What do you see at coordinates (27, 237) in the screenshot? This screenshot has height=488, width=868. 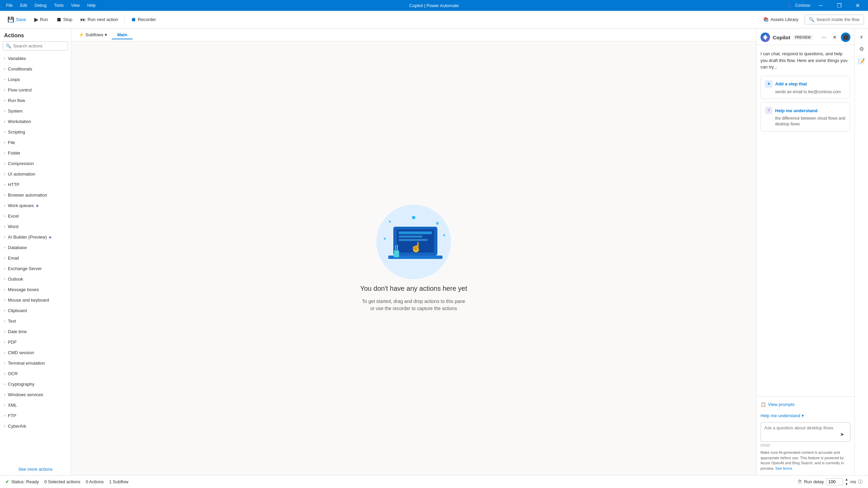 I see `action-label: AI Builder (Preview)` at bounding box center [27, 237].